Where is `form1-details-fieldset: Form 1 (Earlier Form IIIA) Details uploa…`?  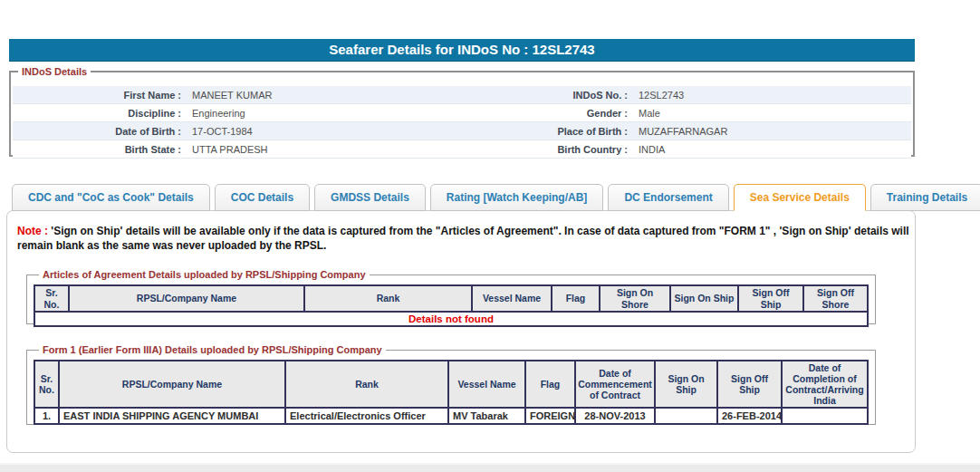 form1-details-fieldset: Form 1 (Earlier Form IIIA) Details uploa… is located at coordinates (451, 384).